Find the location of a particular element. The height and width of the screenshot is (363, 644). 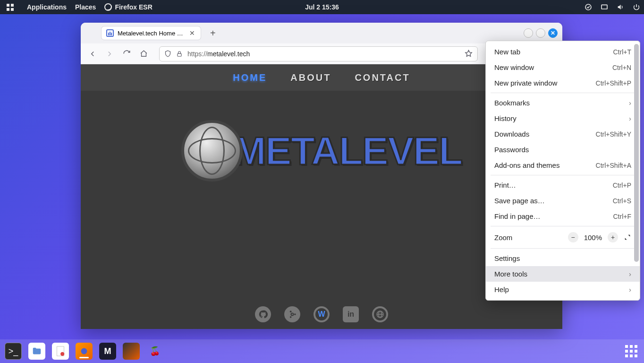

show-applications-button is located at coordinates (631, 351).